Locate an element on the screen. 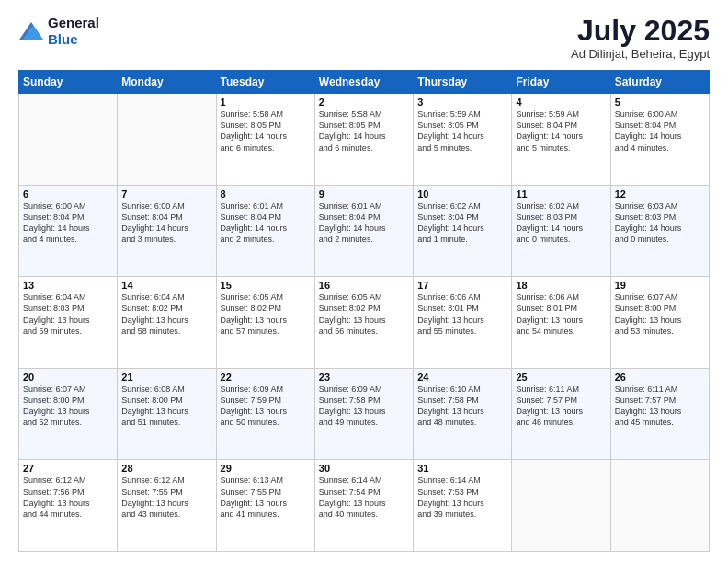  cell-content: Sunrise: 6:09 AMSunset: 7:58 PMDaylight:… is located at coordinates (364, 407).